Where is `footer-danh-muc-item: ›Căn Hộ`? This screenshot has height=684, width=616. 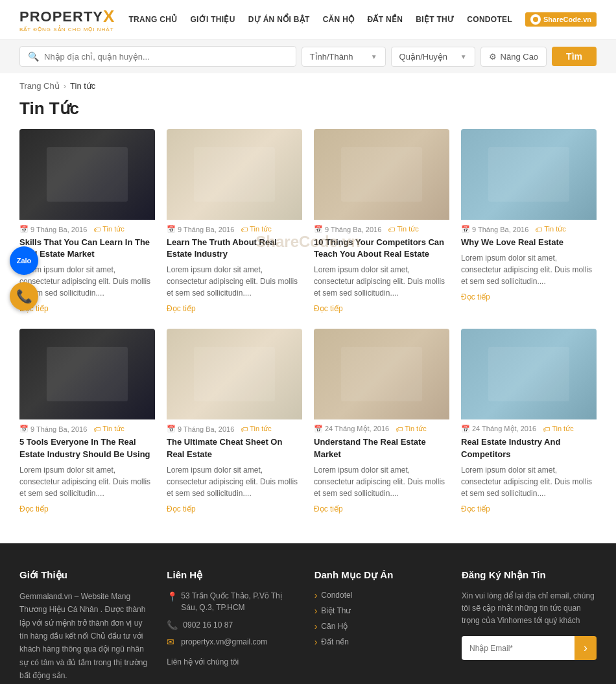
footer-danh-muc-item: ›Căn Hộ is located at coordinates (379, 626).